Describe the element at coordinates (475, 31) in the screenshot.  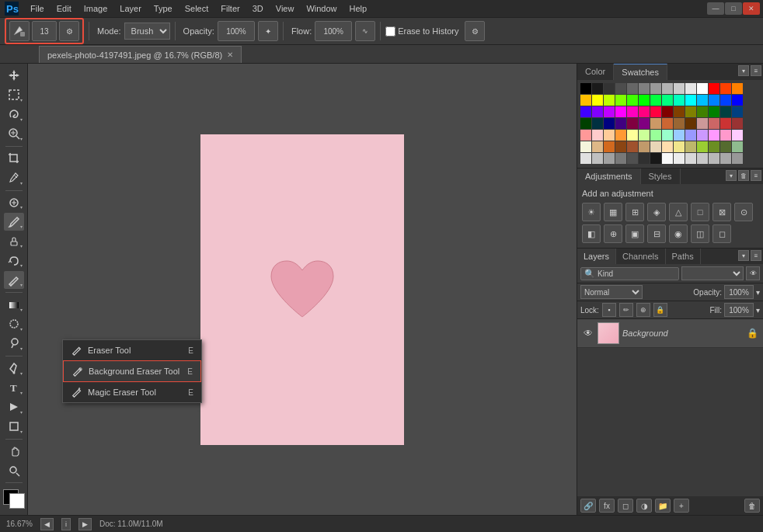
I see `brush-settings-button: ⚙` at that location.